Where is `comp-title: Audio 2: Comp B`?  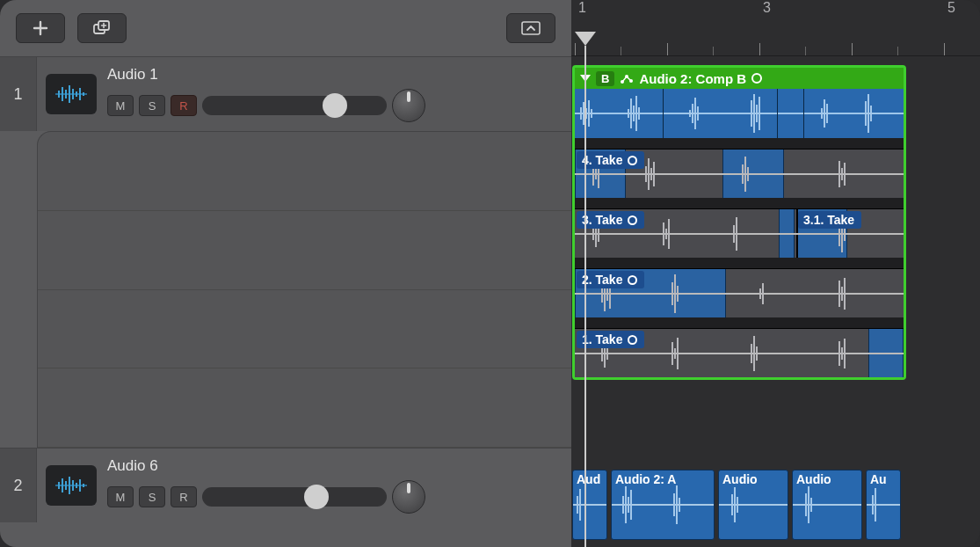 comp-title: Audio 2: Comp B is located at coordinates (693, 79).